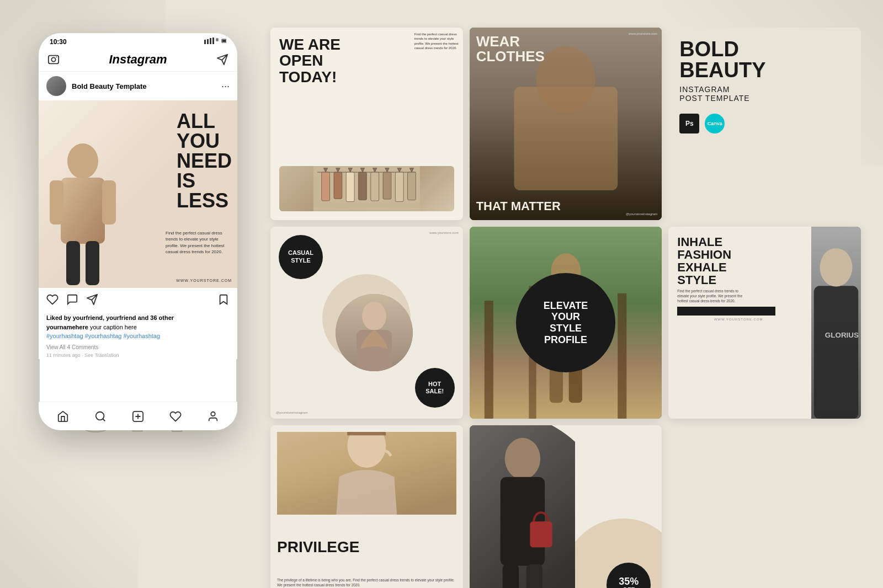 Image resolution: width=883 pixels, height=588 pixels. I want to click on profile-bar: Bold Beauty Template ···, so click(138, 86).